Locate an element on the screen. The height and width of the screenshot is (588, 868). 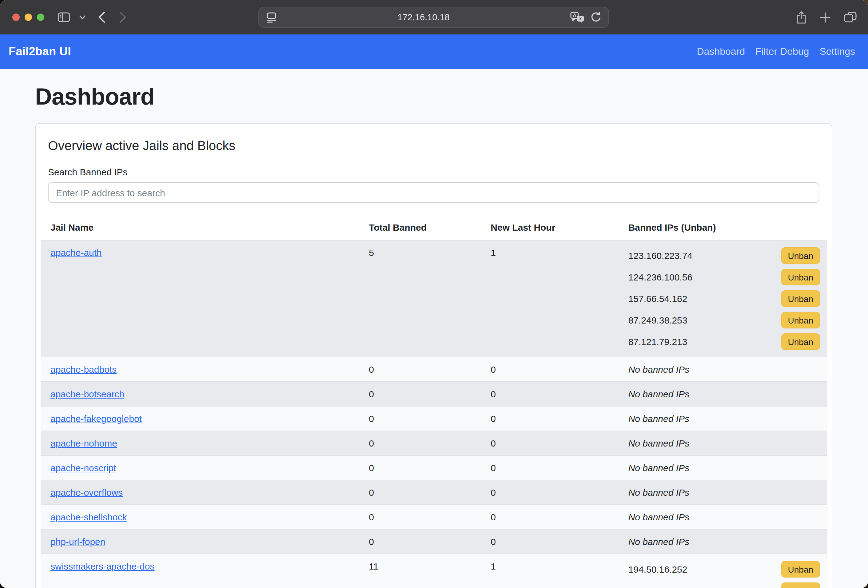
nav-link-settings: Settings is located at coordinates (837, 52).